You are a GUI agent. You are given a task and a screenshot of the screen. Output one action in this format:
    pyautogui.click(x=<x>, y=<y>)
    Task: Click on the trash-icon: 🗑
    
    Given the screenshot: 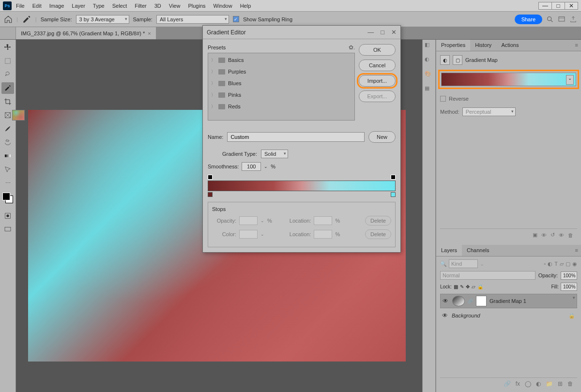 What is the action you would take?
    pyautogui.click(x=570, y=235)
    